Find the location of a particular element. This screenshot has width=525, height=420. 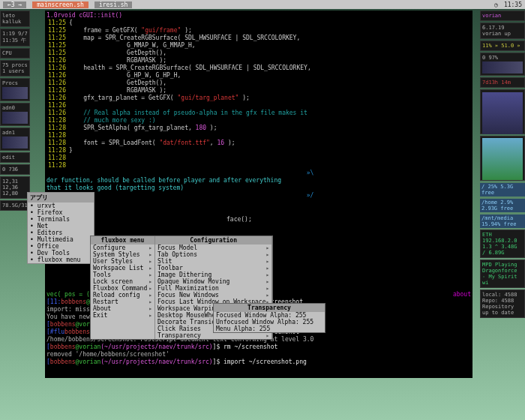

cpu-label: CPU is located at coordinates (15, 53).